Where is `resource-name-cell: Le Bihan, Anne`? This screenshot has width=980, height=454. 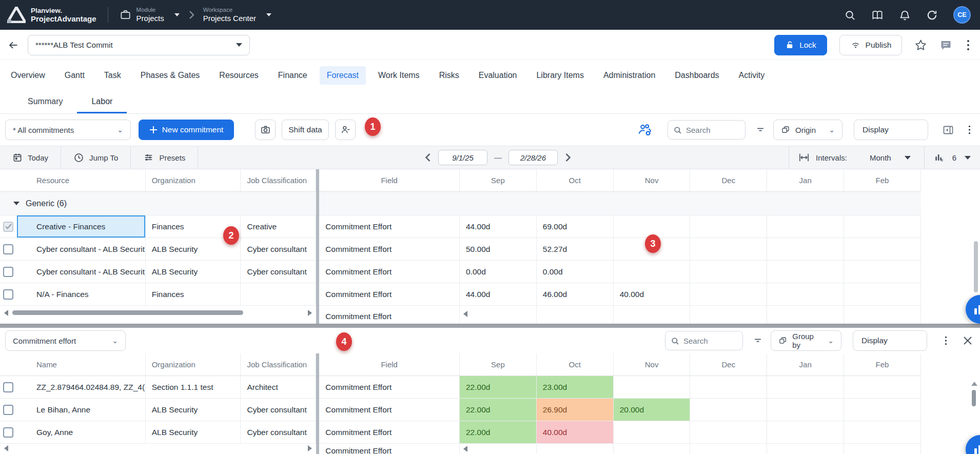
resource-name-cell: Le Bihan, Anne is located at coordinates (81, 410).